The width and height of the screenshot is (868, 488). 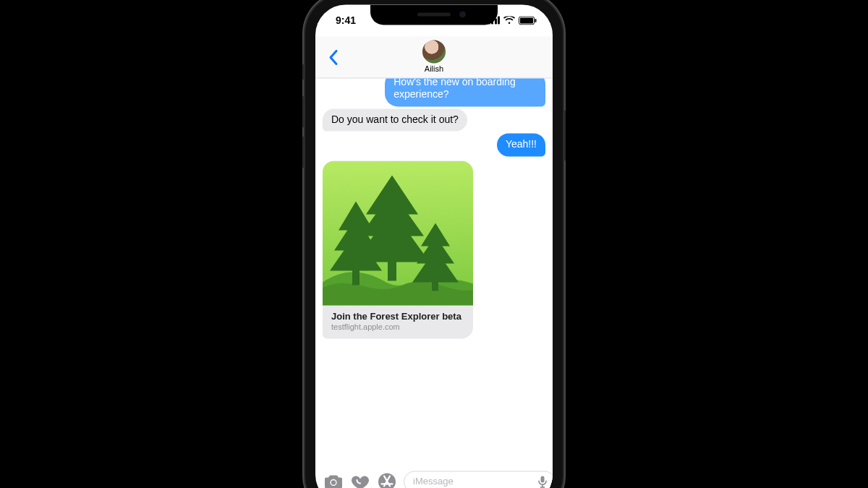 I want to click on link-preview-domain: testflight.apple.com, so click(x=398, y=327).